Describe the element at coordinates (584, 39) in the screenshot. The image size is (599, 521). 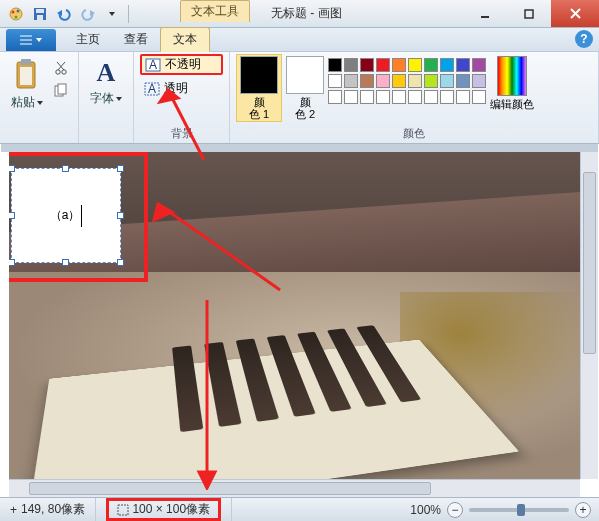
I see `help-button: ?` at that location.